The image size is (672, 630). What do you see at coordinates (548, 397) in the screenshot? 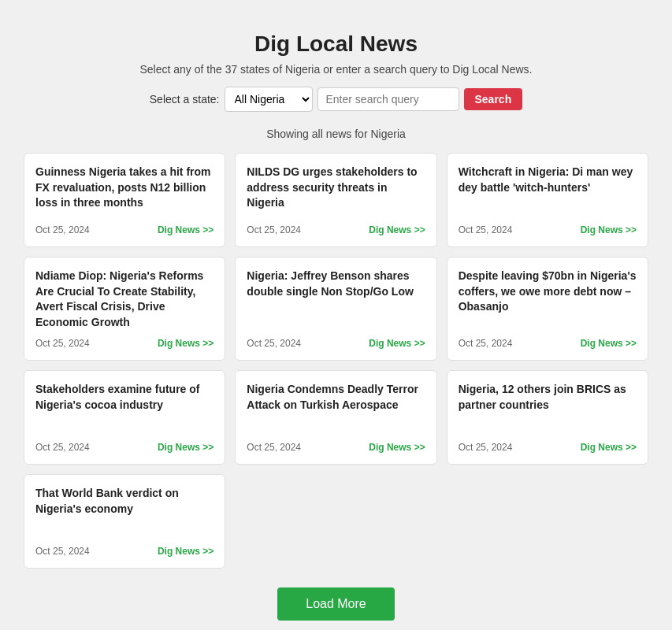
I see `news-card-title: Nigeria, 12 others join BRICS as partner…` at bounding box center [548, 397].